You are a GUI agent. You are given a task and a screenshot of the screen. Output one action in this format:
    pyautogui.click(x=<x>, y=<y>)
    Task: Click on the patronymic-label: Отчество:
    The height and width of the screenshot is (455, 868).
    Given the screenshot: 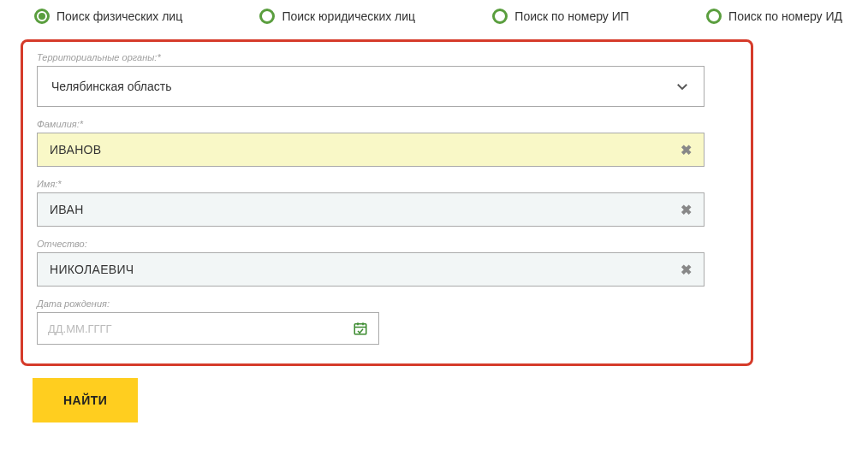 What is the action you would take?
    pyautogui.click(x=387, y=244)
    